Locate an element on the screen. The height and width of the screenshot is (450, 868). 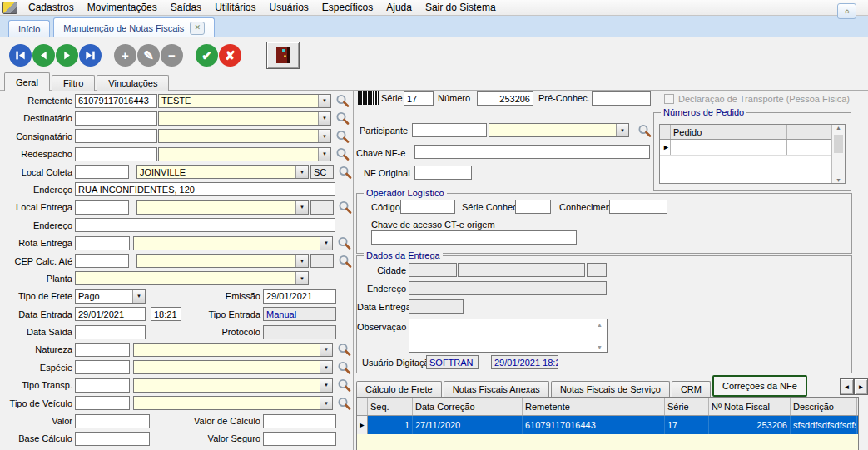
tab-scroll-right-button: ► is located at coordinates (861, 387).